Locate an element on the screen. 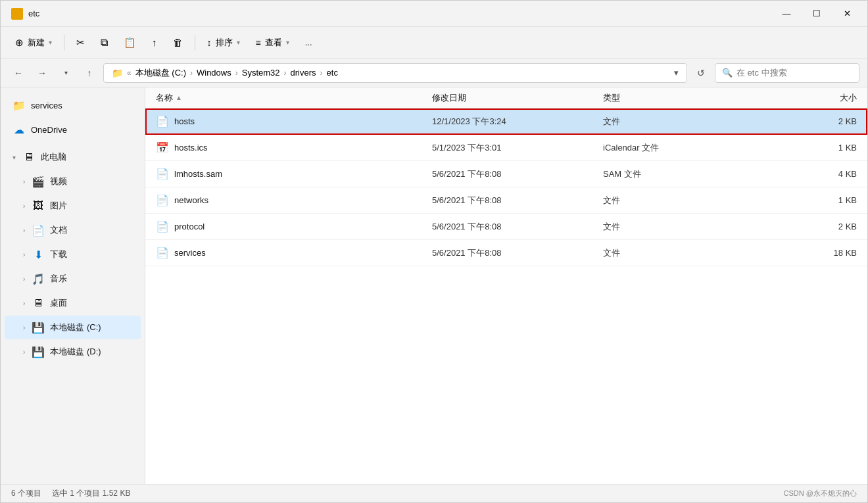 The height and width of the screenshot is (503, 868). sidebar-item-desktop: › 🖥 桌面 is located at coordinates (72, 303).